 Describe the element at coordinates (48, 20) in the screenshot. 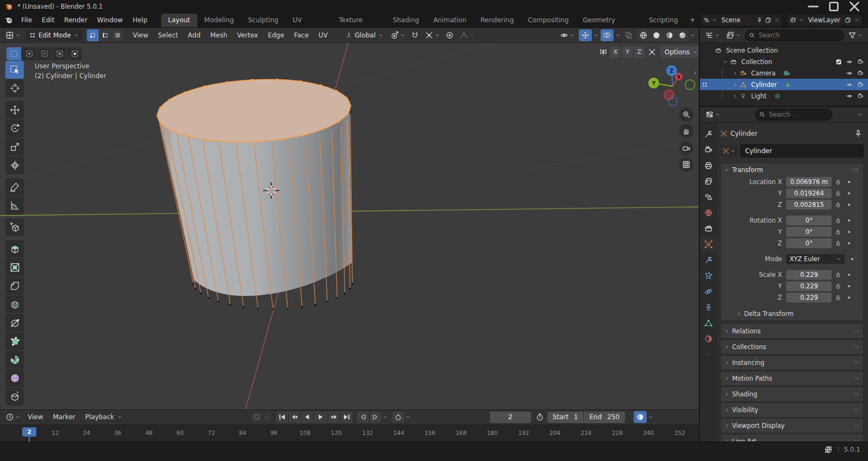

I see `menu-edit: Edit` at that location.